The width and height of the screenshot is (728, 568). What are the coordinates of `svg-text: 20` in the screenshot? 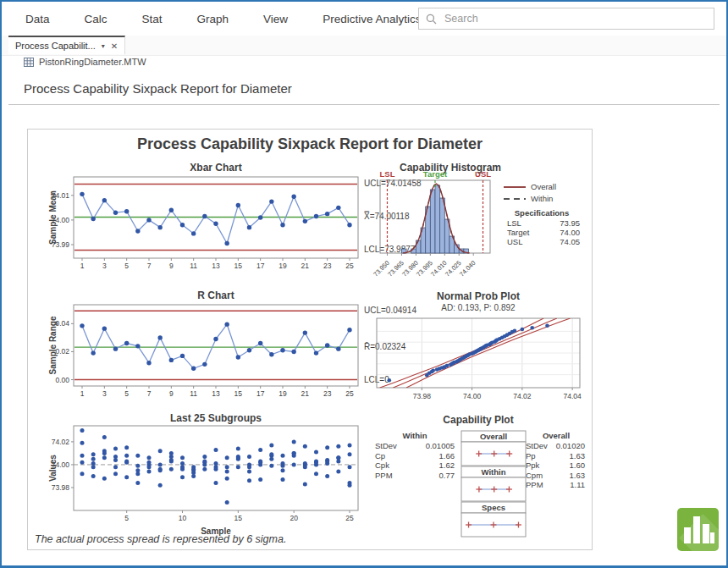 It's located at (294, 518).